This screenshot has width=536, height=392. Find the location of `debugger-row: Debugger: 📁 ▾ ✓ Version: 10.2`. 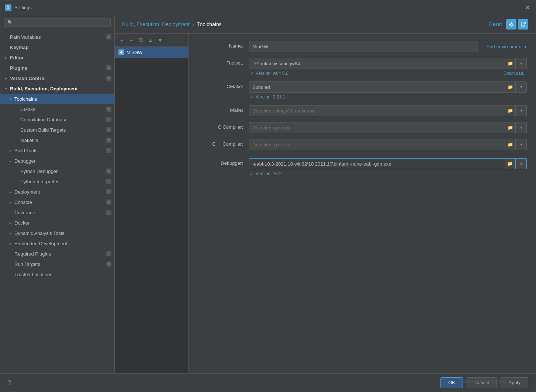

debugger-row: Debugger: 📁 ▾ ✓ Version: 10.2 is located at coordinates (362, 167).